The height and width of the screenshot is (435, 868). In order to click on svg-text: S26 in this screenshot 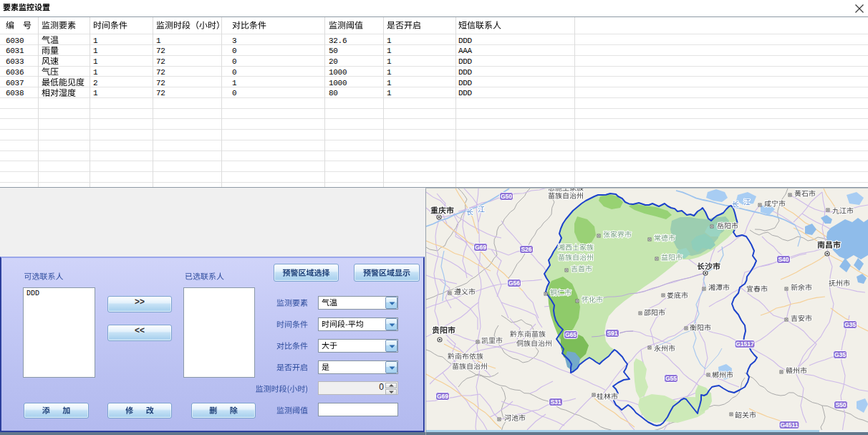, I will do `click(526, 249)`.